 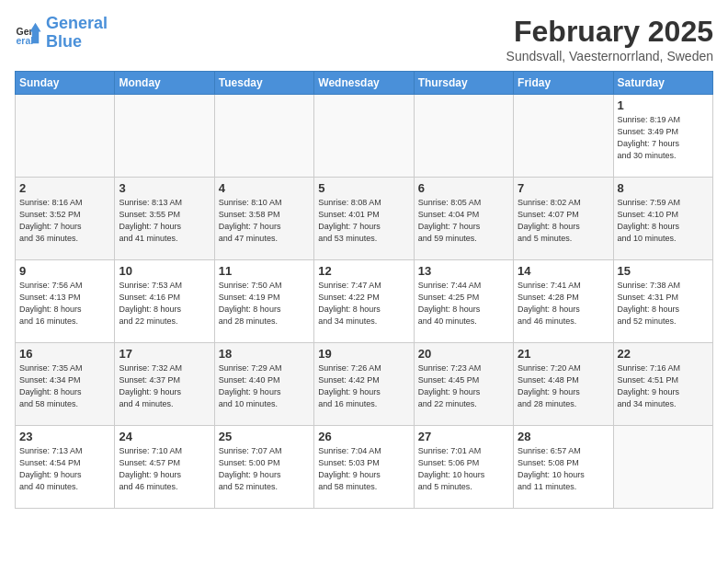 I want to click on calendar-cell: 27Sunrise: 7:01 AM Sunset: 5:06 PM Dayli…, so click(x=463, y=467).